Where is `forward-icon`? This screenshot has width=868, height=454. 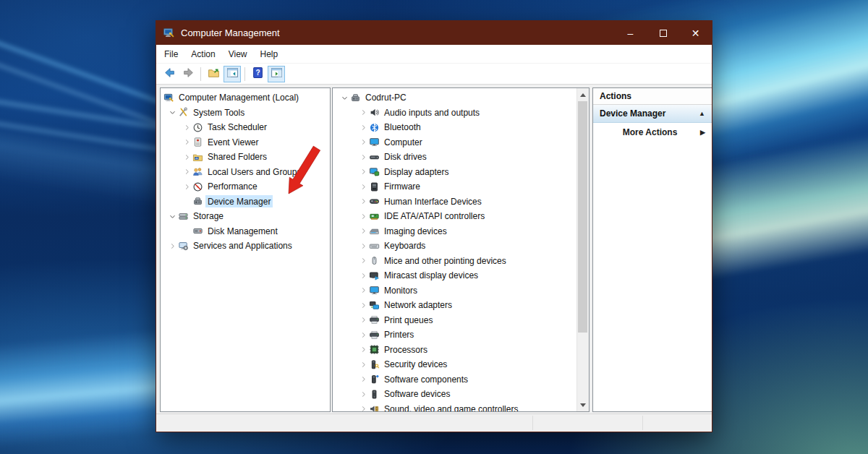 forward-icon is located at coordinates (188, 74).